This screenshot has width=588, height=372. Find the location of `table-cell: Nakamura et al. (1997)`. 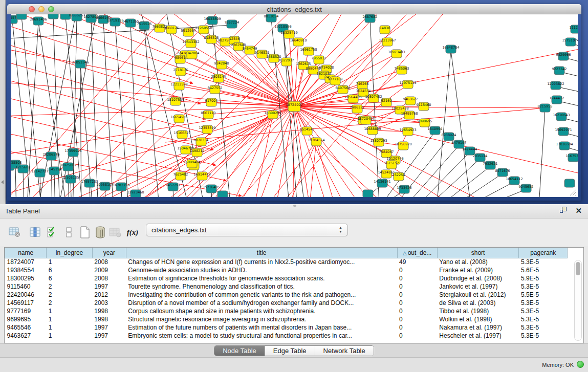

table-cell: Nakamura et al. (1997) is located at coordinates (478, 327).